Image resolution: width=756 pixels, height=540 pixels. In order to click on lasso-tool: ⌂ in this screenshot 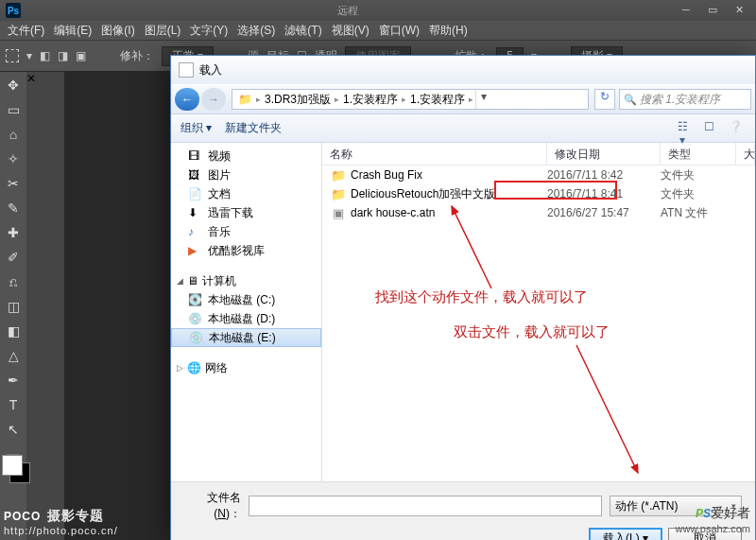, I will do `click(13, 134)`.